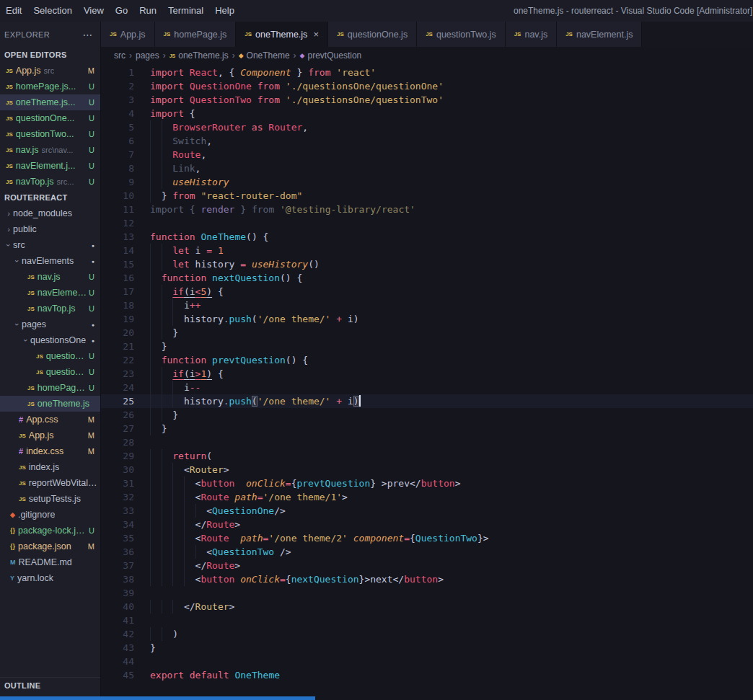 The height and width of the screenshot is (700, 753). What do you see at coordinates (118, 580) in the screenshot?
I see `line-number: 38` at bounding box center [118, 580].